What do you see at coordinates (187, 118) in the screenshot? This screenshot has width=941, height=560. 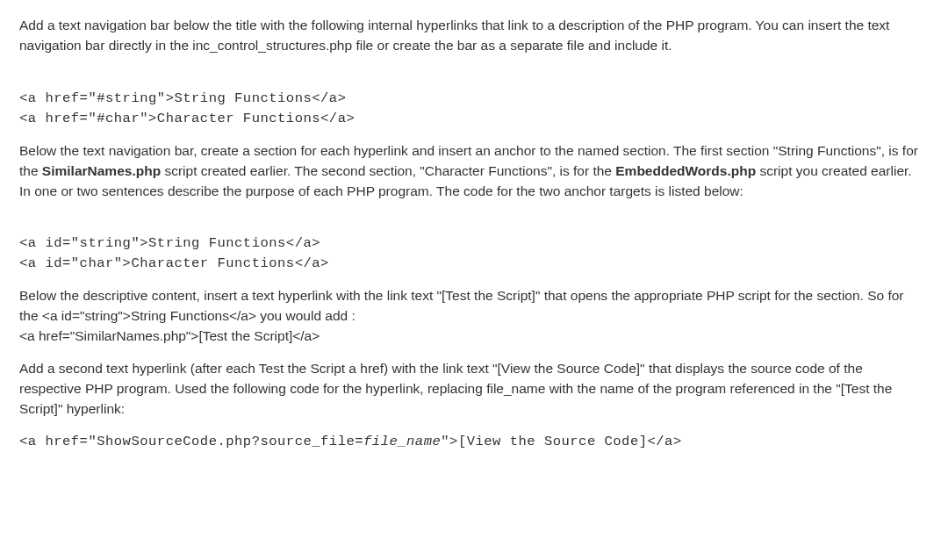 I see `code-line: <a href="#char">Character Functions</a>` at bounding box center [187, 118].